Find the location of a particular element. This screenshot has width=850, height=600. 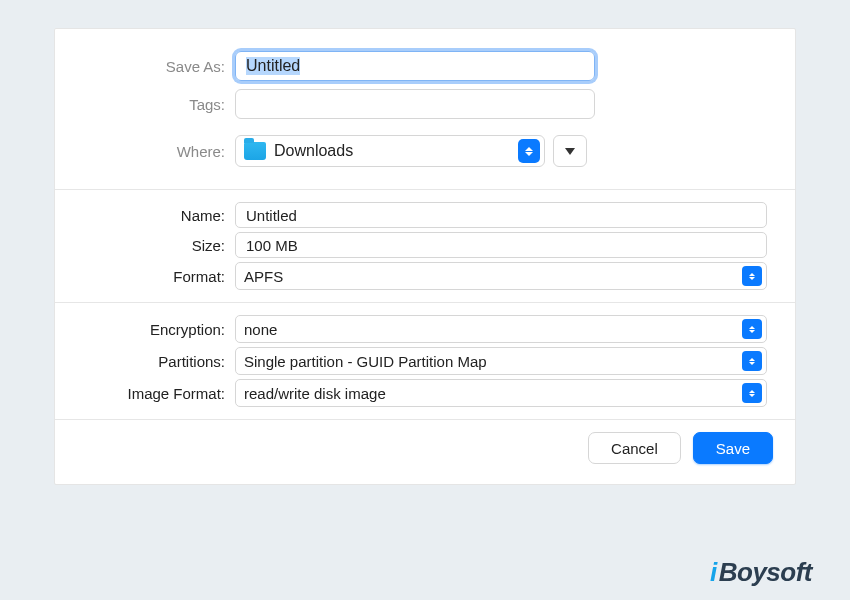

where-row: Where: Downloads is located at coordinates (425, 151).